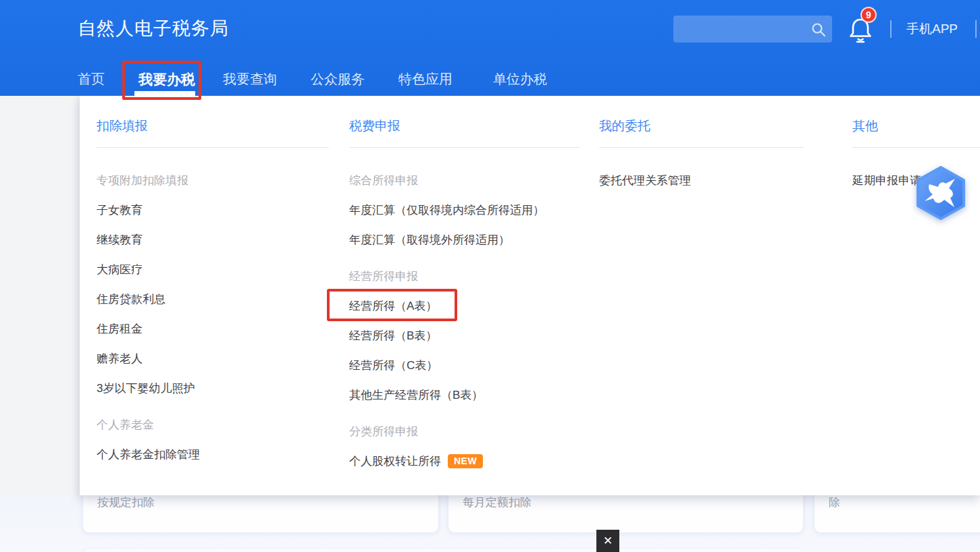  What do you see at coordinates (625, 126) in the screenshot?
I see `column-title-my-delegation: 我的委托` at bounding box center [625, 126].